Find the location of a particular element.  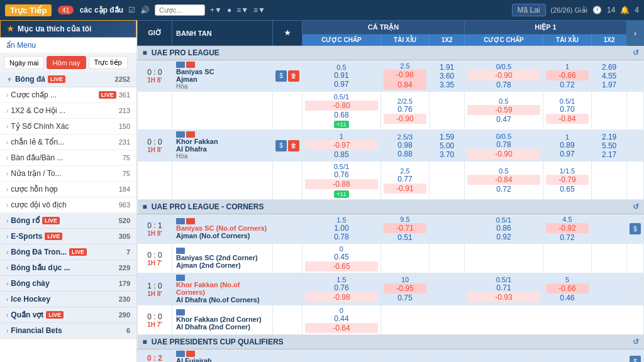

team1-name: Khor Fakkan (No.of Corners) is located at coordinates (223, 288).